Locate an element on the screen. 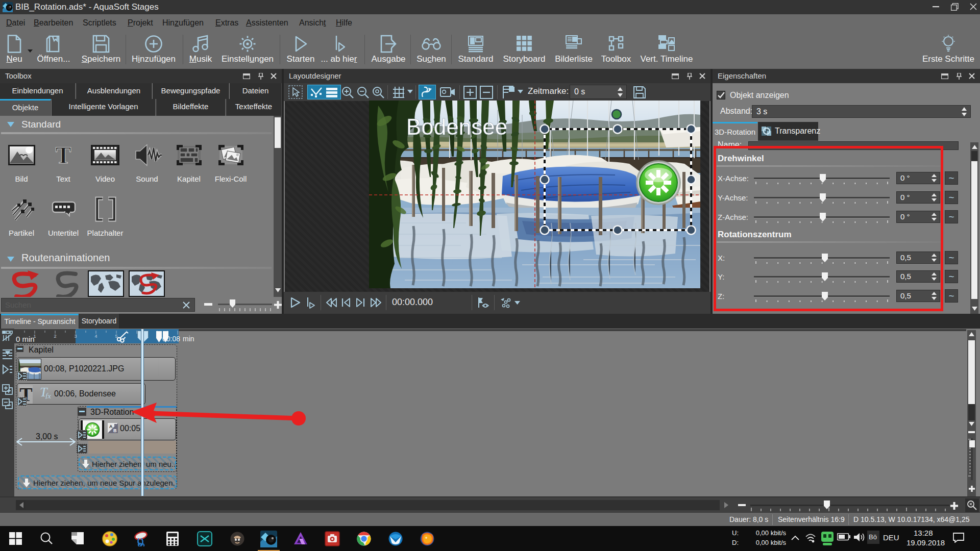  svg-text: 2 is located at coordinates (55, 336).